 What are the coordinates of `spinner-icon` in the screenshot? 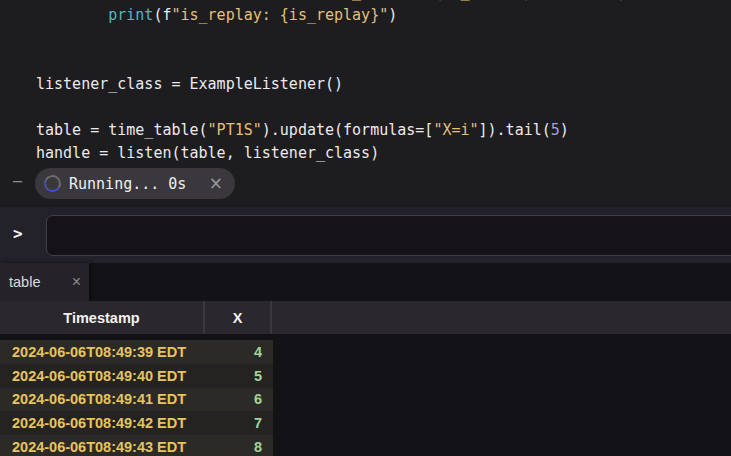 It's located at (52, 184).